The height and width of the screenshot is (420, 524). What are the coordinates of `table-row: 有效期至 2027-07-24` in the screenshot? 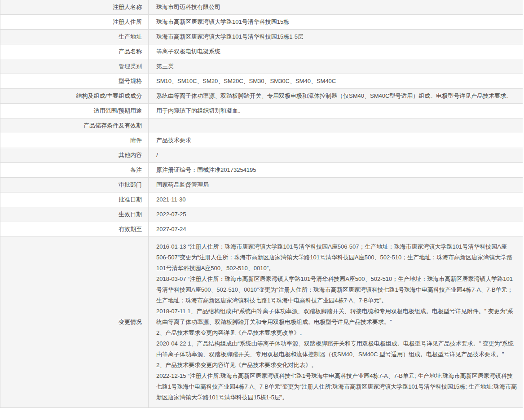 It's located at (261, 230).